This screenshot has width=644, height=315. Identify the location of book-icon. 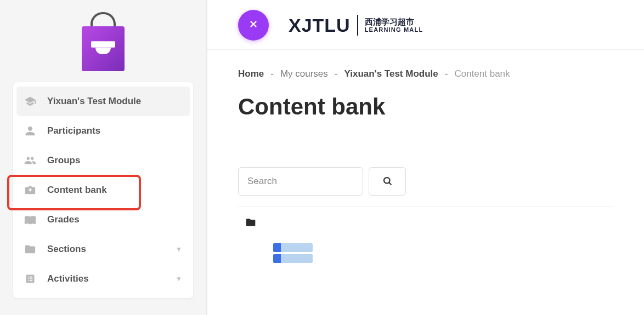
(30, 220).